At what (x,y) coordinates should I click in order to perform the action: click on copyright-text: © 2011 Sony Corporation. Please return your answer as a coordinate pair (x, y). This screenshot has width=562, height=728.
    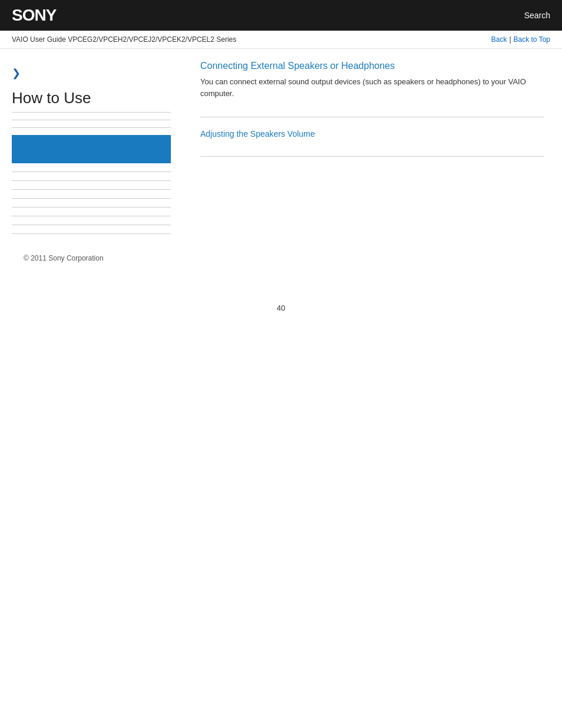
    Looking at the image, I should click on (64, 258).